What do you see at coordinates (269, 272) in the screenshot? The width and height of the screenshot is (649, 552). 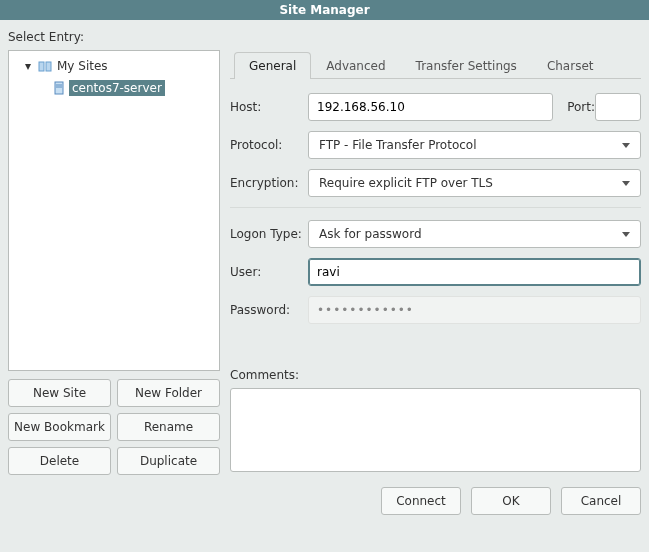 I see `user-label: User:` at bounding box center [269, 272].